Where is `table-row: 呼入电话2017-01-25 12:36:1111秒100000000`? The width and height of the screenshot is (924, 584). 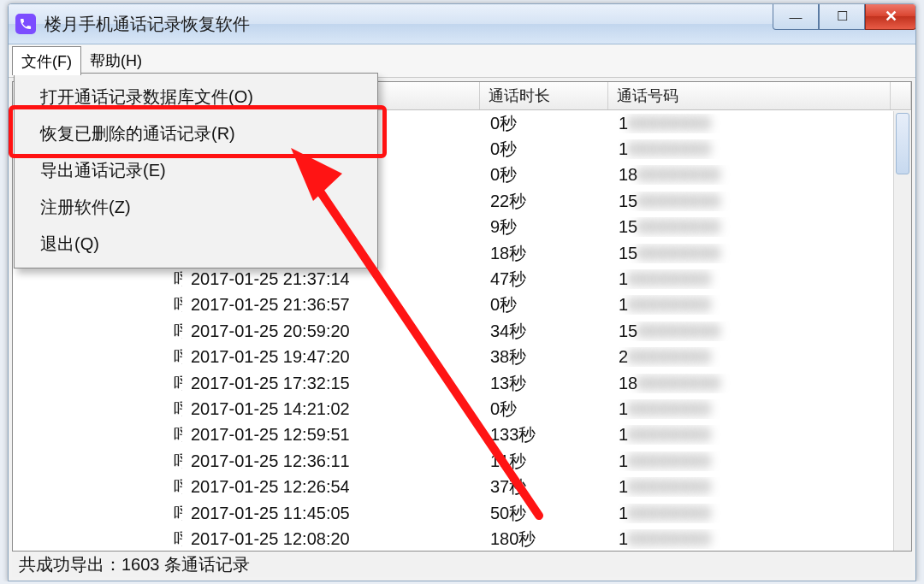
table-row: 呼入电话2017-01-25 12:36:1111秒100000000 is located at coordinates (462, 461).